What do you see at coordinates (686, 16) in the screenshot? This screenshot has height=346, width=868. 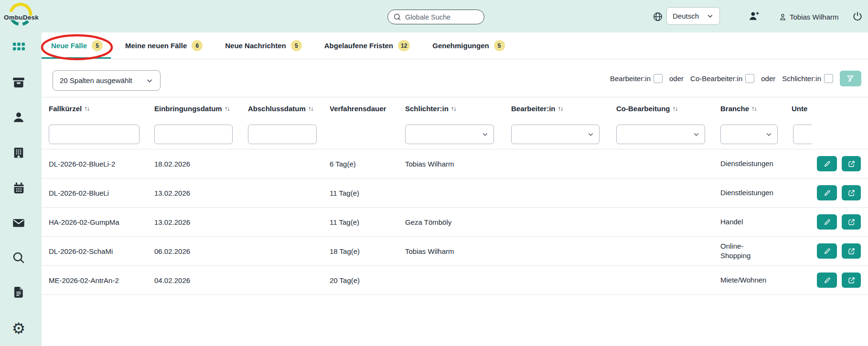 I see `language-label: Deutsch` at bounding box center [686, 16].